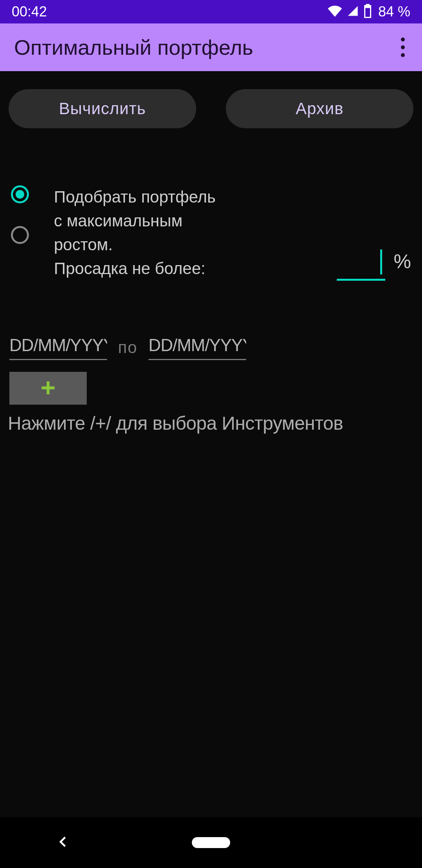  I want to click on overflow-menu-icon, so click(403, 47).